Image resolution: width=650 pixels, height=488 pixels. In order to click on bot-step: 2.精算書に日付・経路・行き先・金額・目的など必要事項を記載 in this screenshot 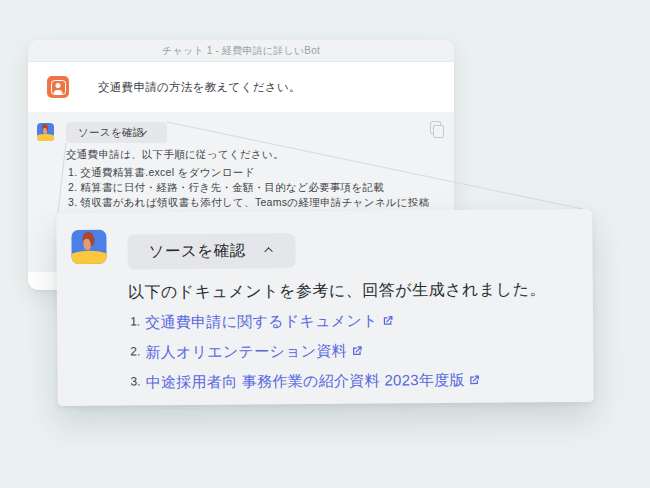, I will do `click(248, 188)`.